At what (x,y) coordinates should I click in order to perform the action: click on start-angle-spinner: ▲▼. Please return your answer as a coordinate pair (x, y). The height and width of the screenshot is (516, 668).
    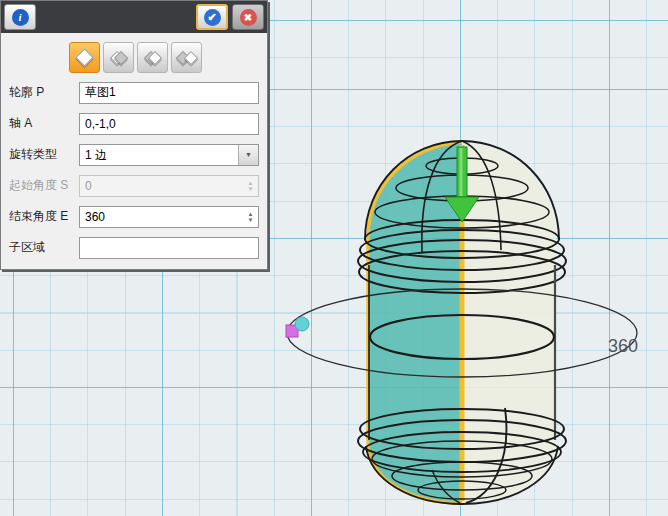
    Looking at the image, I should click on (169, 186).